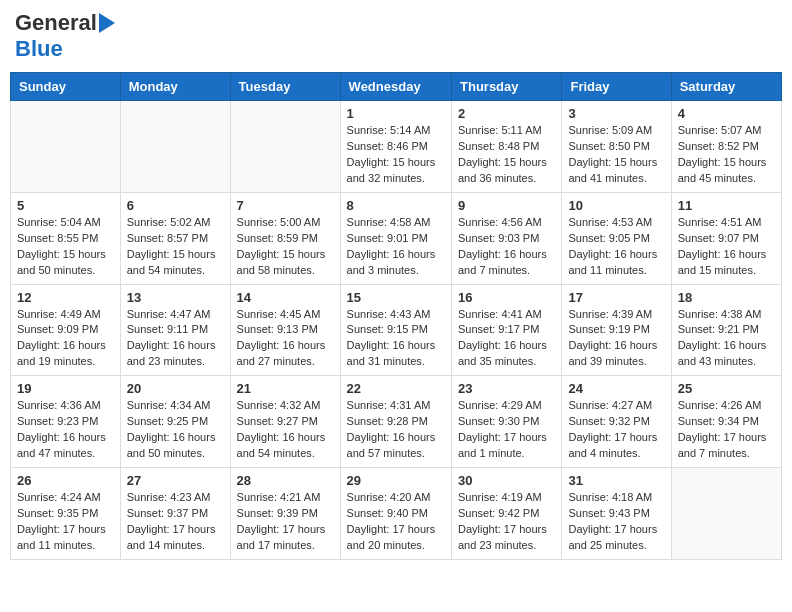 The image size is (792, 612). Describe the element at coordinates (616, 298) in the screenshot. I see `day-number: 17` at that location.